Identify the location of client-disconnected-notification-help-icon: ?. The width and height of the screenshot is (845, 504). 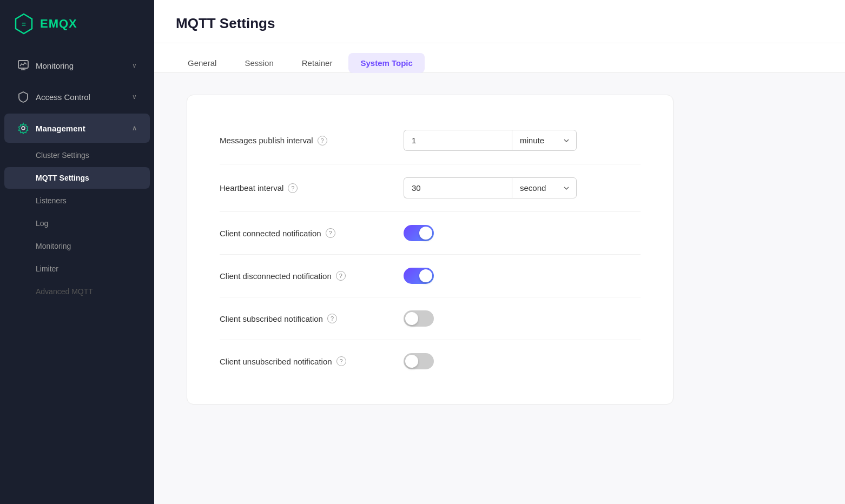
(341, 276).